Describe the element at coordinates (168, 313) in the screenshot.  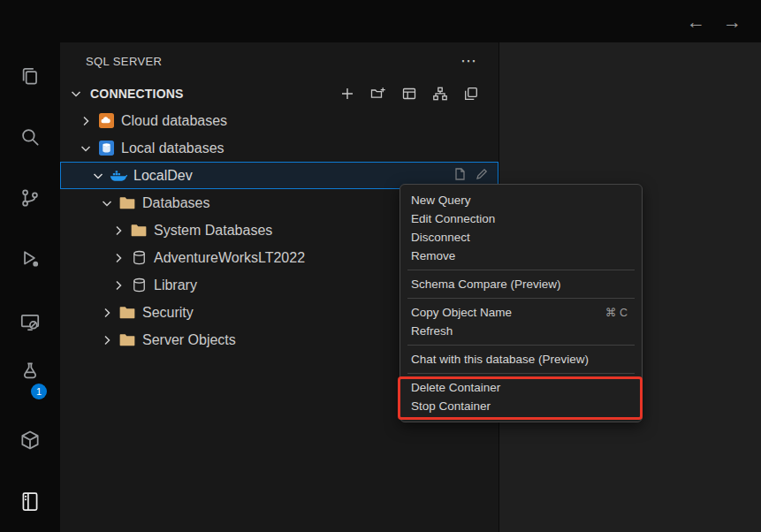
I see `tree-item-label: Security` at that location.